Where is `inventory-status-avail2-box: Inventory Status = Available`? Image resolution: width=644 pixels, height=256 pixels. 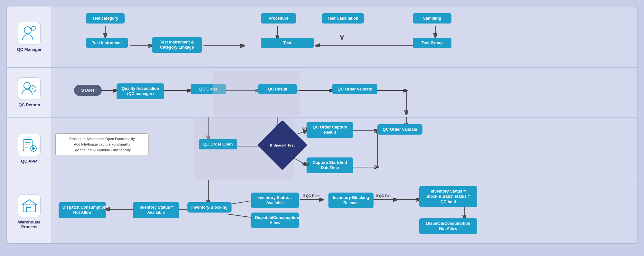
inventory-status-avail2-box: Inventory Status = Available is located at coordinates (275, 200).